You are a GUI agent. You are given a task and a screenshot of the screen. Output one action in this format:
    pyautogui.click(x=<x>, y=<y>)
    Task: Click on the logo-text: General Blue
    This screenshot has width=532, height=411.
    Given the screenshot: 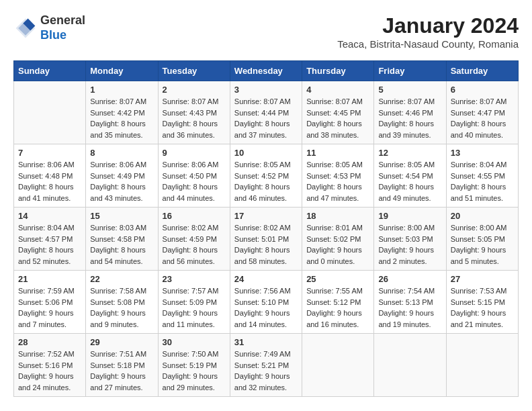 What is the action you would take?
    pyautogui.click(x=63, y=28)
    